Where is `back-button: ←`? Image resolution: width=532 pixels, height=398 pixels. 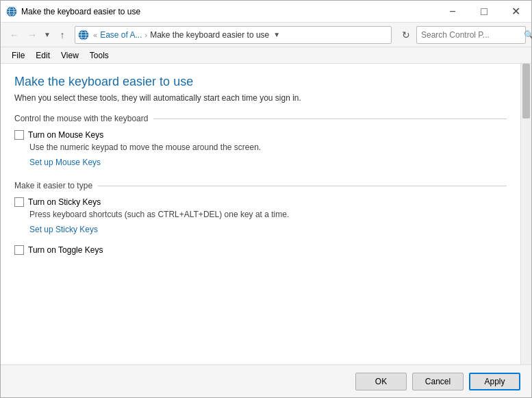 back-button: ← is located at coordinates (14, 35).